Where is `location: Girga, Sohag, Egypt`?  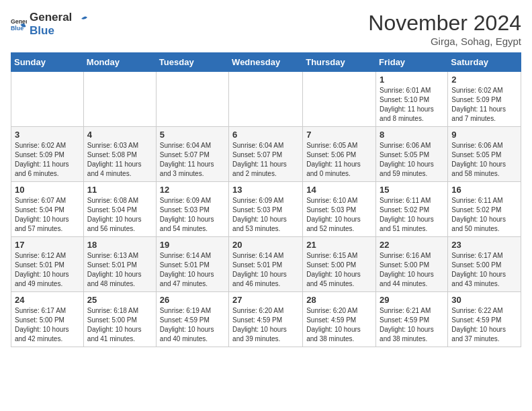 location: Girga, Sohag, Egypt is located at coordinates (445, 42).